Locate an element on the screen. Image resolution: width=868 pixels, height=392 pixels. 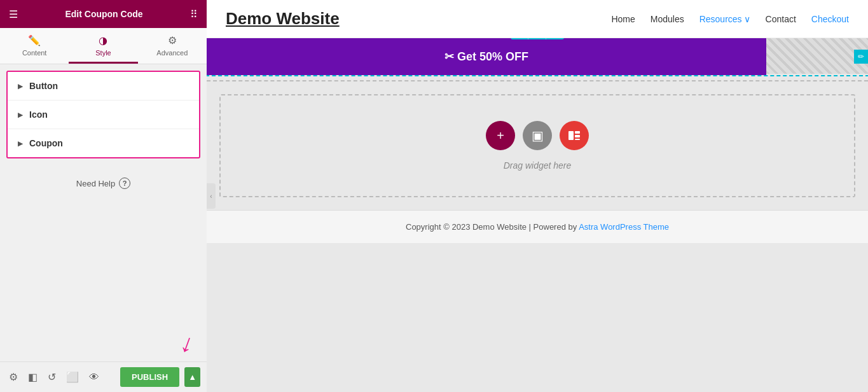
section-coupon-label: Coupon is located at coordinates (46, 143).